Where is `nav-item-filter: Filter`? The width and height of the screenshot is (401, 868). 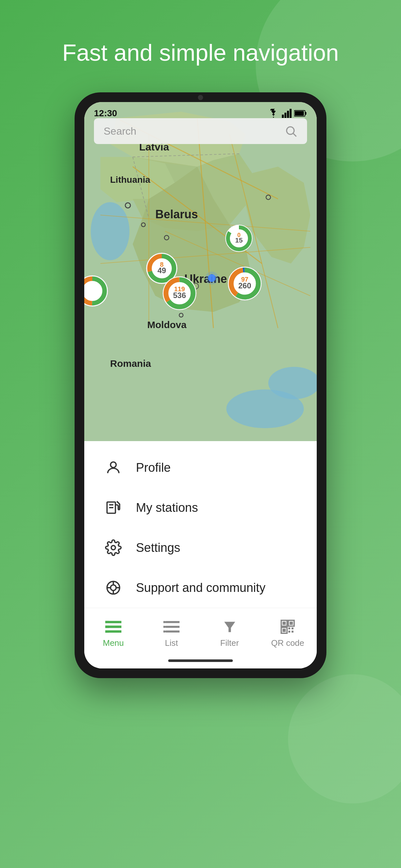
nav-item-filter: Filter is located at coordinates (229, 633).